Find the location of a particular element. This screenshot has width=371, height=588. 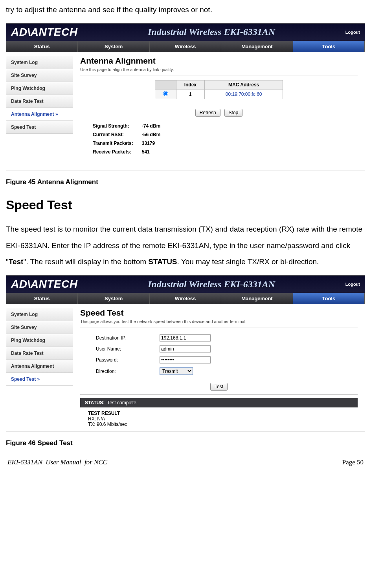

row-mac: 00:19:70:00:fc:60 is located at coordinates (244, 94).